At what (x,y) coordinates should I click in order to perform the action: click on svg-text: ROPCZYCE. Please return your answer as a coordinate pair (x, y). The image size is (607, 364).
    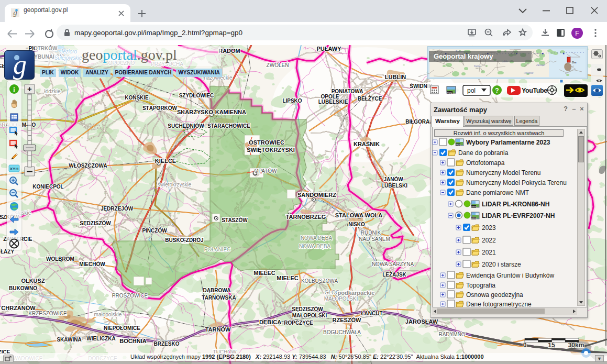
    Looking at the image, I should click on (299, 323).